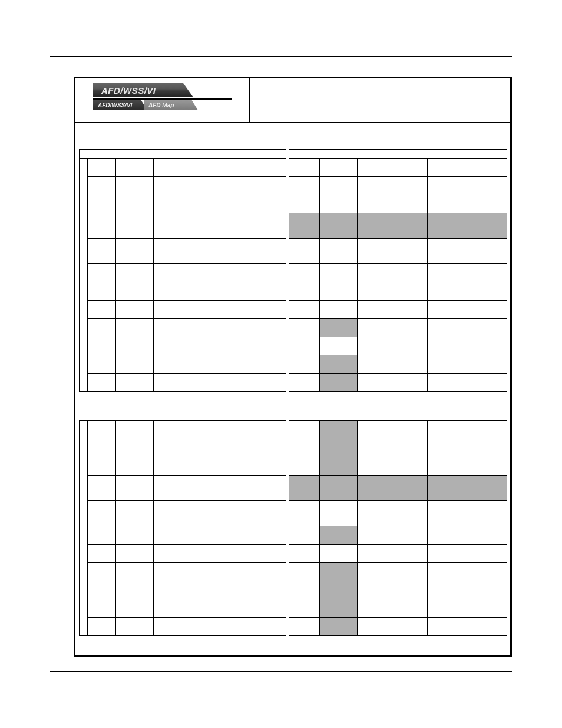  I want to click on tab-afdmap: AFD Map, so click(171, 105).